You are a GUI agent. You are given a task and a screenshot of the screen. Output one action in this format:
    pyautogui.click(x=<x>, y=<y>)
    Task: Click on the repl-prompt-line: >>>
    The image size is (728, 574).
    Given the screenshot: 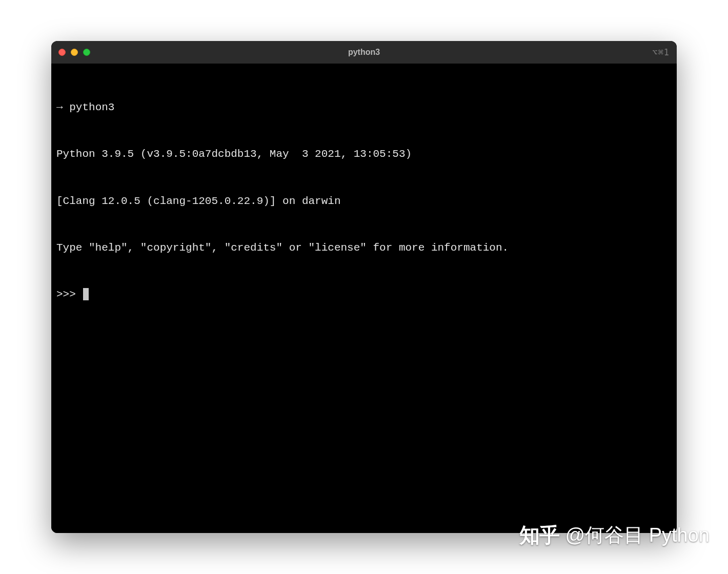 What is the action you would take?
    pyautogui.click(x=364, y=295)
    